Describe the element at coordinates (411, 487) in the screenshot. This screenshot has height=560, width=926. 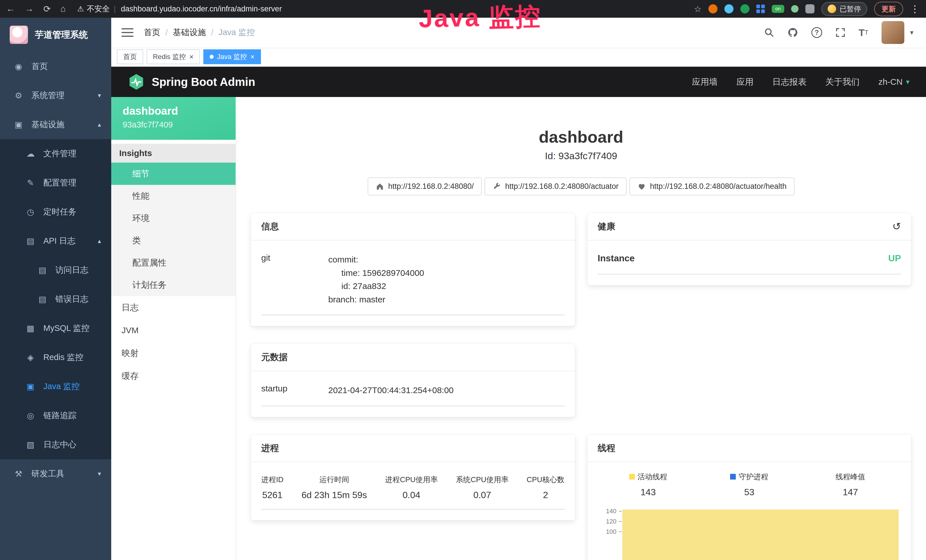
I see `stat-process-cpu: 进程CPU使用率 0.04` at that location.